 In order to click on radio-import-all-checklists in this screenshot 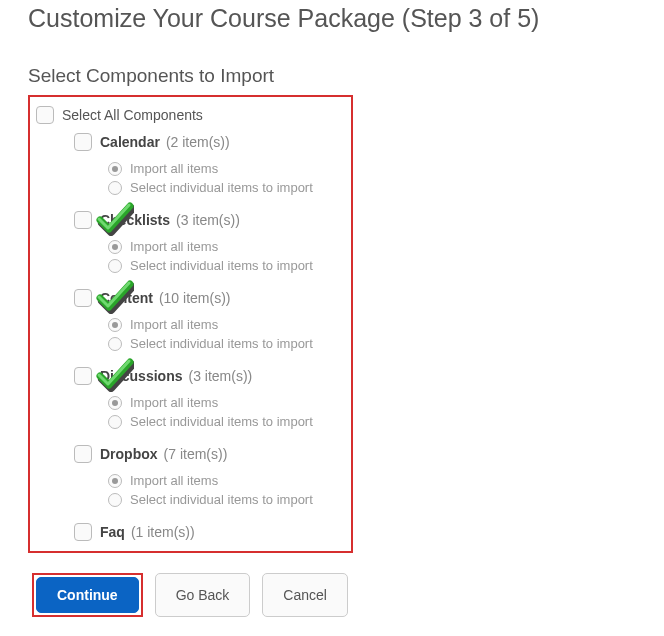, I will do `click(115, 247)`.